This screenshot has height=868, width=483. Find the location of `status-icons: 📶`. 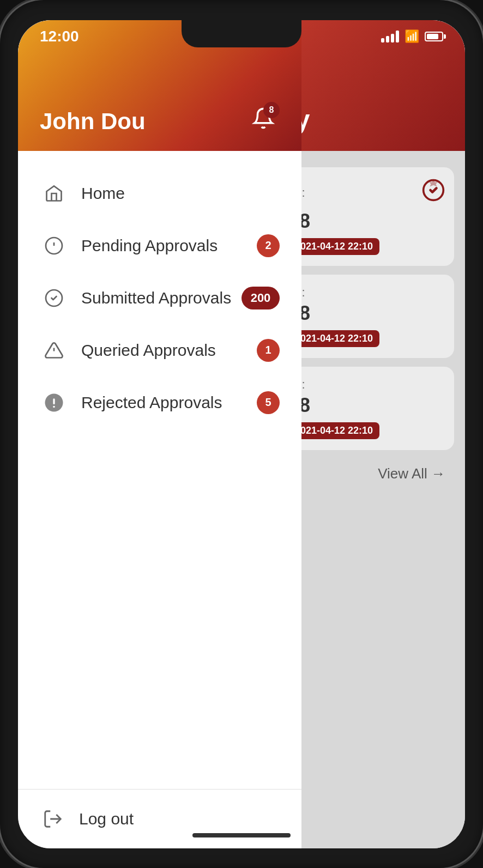

status-icons: 📶 is located at coordinates (412, 37).